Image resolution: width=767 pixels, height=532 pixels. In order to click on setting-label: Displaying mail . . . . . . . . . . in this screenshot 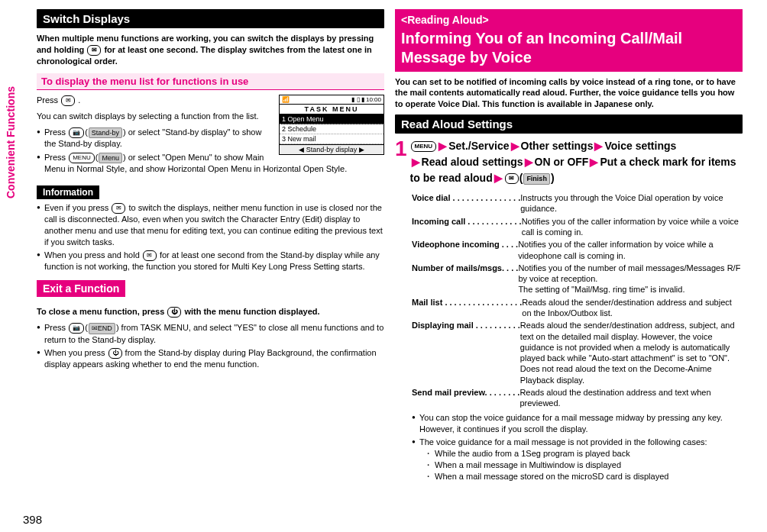, I will do `click(466, 353)`.